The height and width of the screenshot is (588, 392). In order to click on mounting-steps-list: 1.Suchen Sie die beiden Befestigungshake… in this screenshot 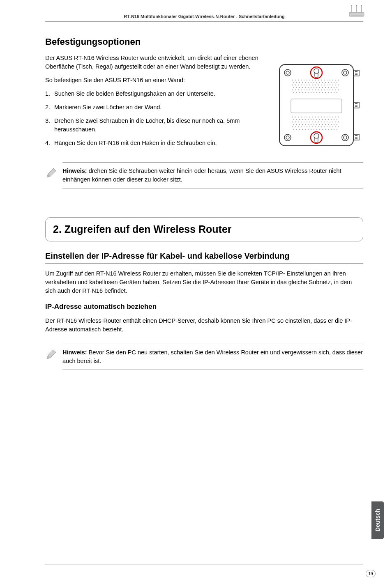, I will do `click(157, 118)`.